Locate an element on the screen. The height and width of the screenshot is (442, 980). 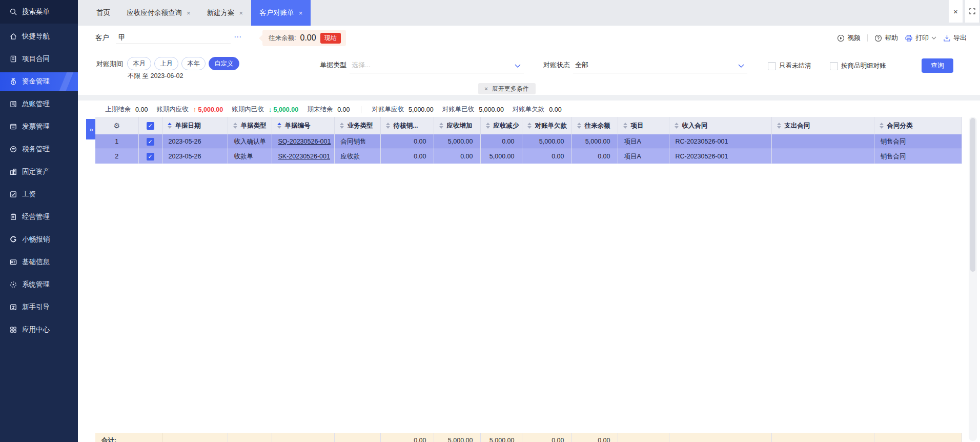
sidebar-item-fixed-assets: 固定资产 is located at coordinates (39, 172).